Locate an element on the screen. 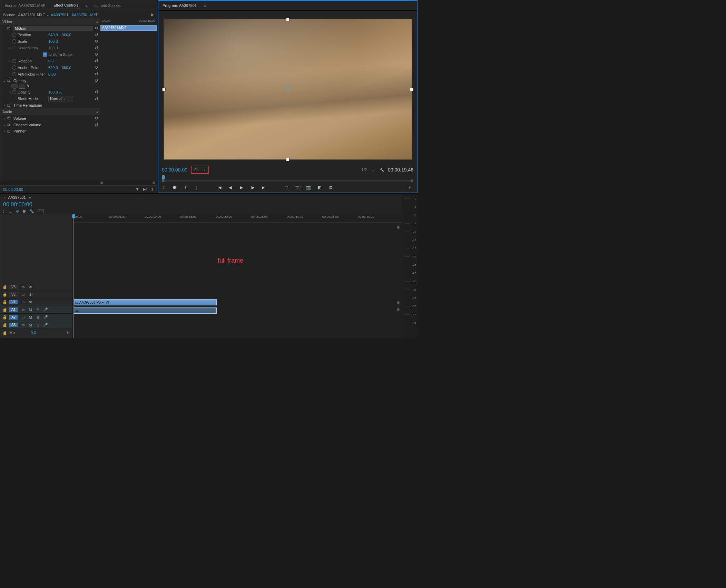  go-to-in-icon: |◀ is located at coordinates (219, 188).